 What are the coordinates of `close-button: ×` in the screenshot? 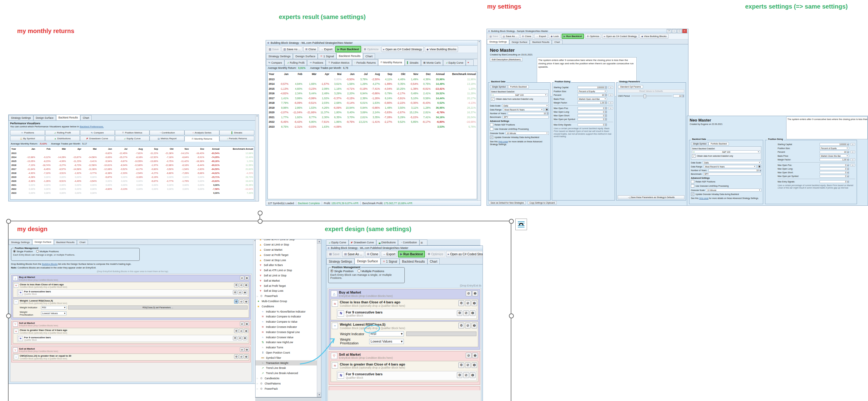 It's located at (685, 31).